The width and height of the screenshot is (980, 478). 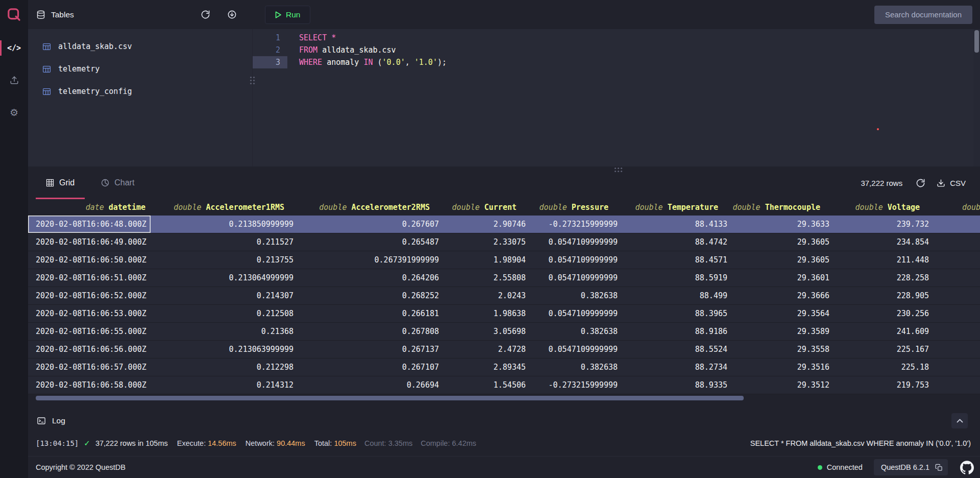 What do you see at coordinates (783, 314) in the screenshot?
I see `grid-cell: 29.3564` at bounding box center [783, 314].